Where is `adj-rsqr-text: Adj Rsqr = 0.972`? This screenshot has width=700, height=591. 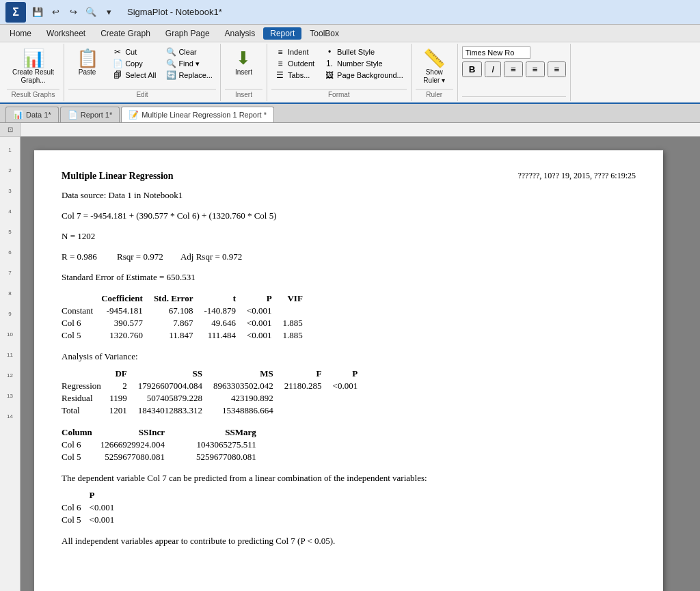
adj-rsqr-text: Adj Rsqr = 0.972 is located at coordinates (211, 257).